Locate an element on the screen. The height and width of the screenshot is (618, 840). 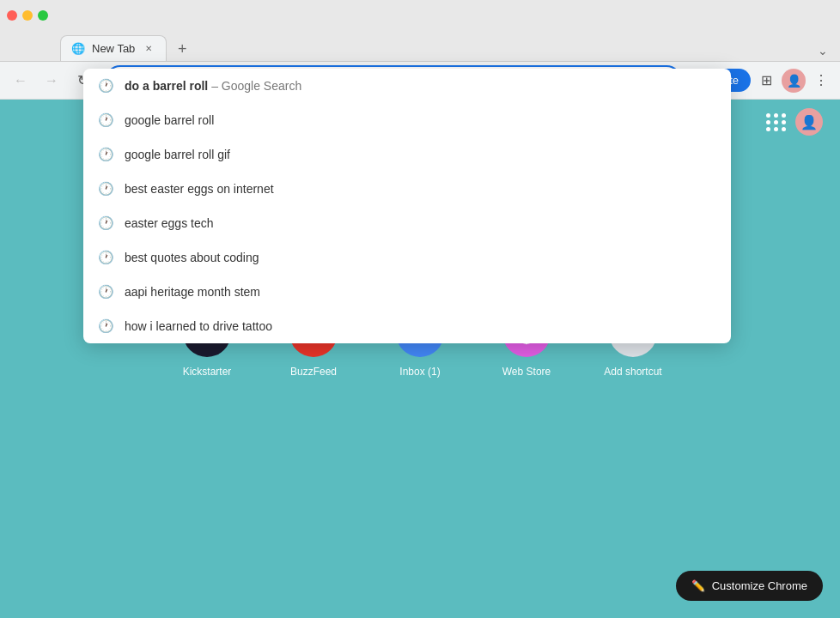
shortcut-label-add_shortcut: Add shortcut is located at coordinates (632, 372).